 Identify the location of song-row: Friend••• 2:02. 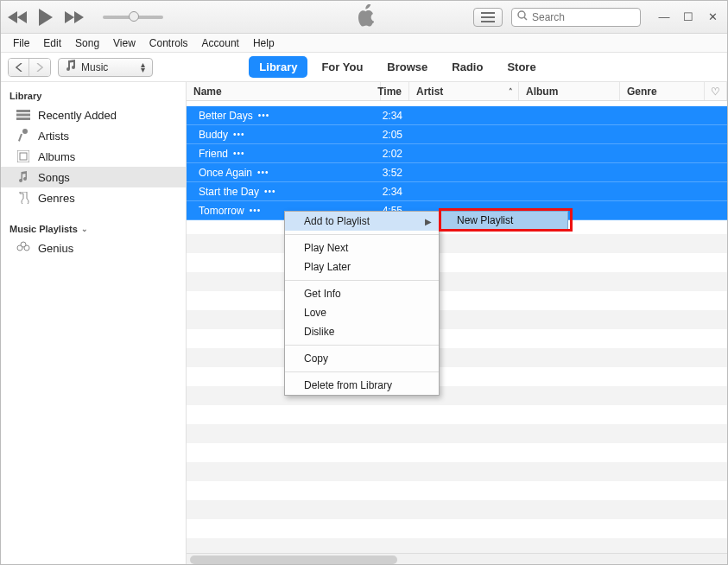
(457, 154).